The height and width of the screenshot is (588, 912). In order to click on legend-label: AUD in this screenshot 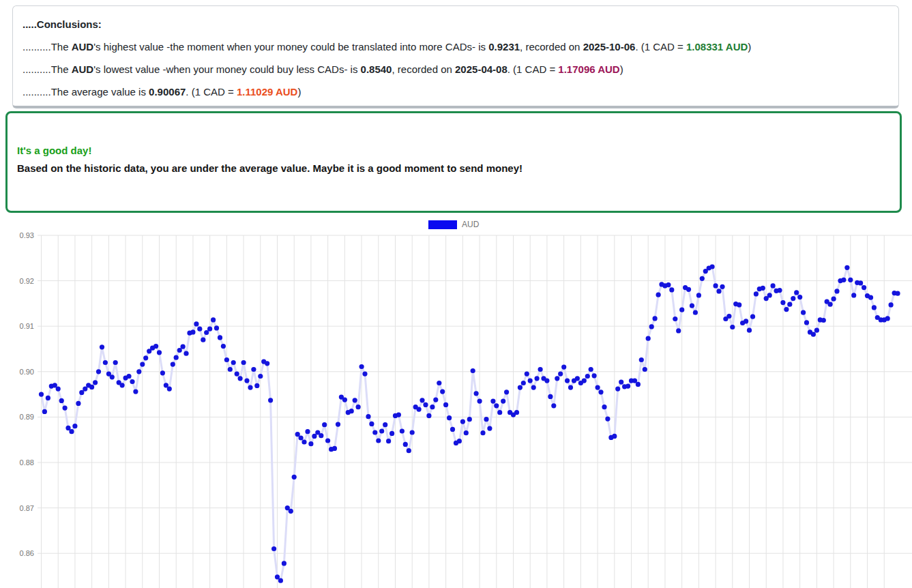, I will do `click(471, 224)`.